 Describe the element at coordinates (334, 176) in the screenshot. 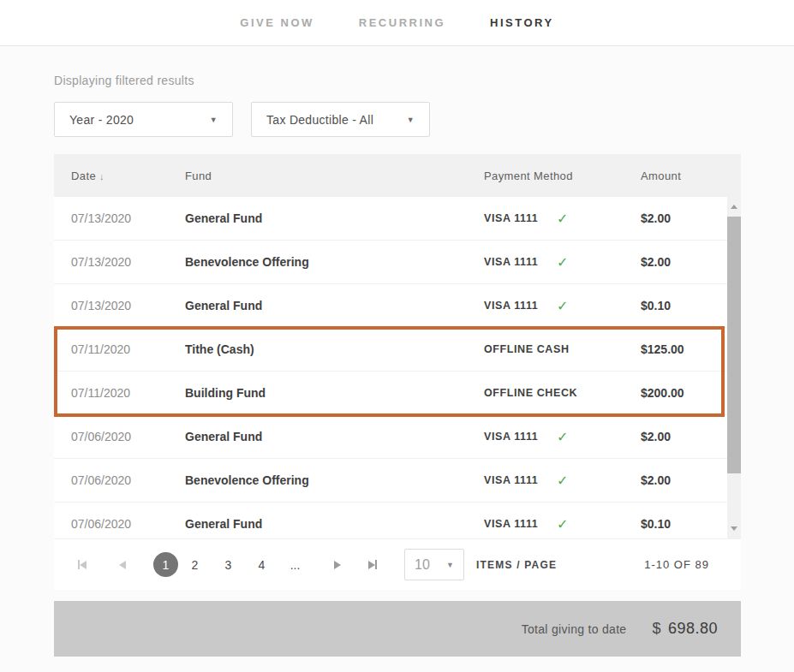

I see `column-header-fund: Fund` at that location.